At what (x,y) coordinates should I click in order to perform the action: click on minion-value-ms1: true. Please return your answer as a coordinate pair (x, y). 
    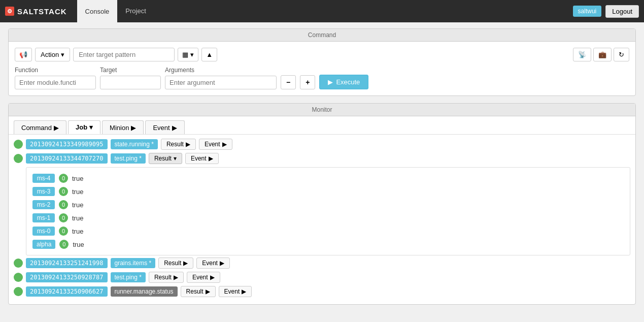
    Looking at the image, I should click on (78, 218).